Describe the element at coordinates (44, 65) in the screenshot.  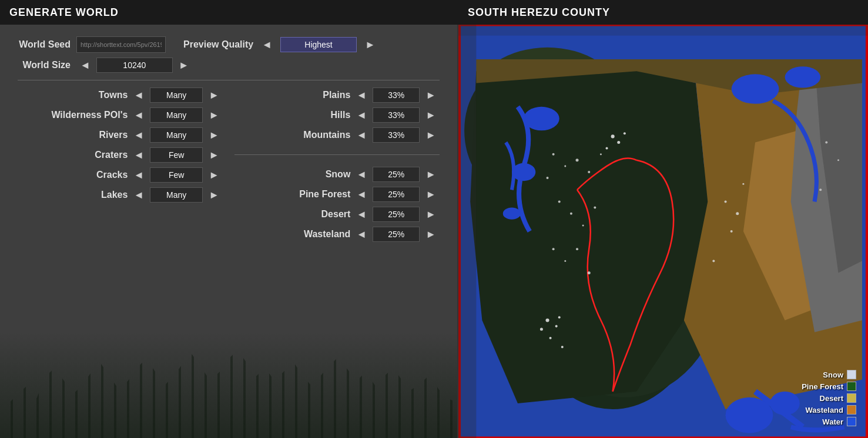
I see `world-size-label: World Size` at that location.